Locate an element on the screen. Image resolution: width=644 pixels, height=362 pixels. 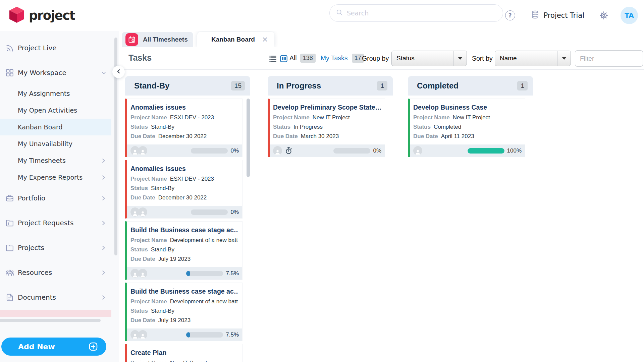
sort-by-select: Name is located at coordinates (533, 58).